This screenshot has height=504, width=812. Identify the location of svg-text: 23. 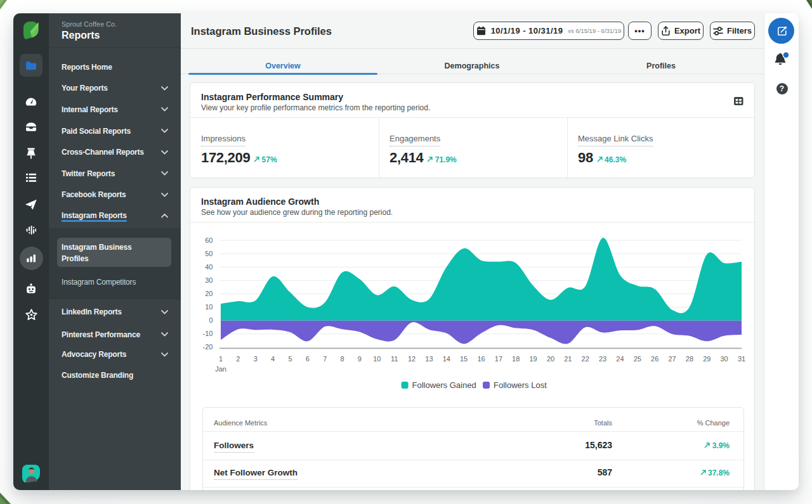
(603, 359).